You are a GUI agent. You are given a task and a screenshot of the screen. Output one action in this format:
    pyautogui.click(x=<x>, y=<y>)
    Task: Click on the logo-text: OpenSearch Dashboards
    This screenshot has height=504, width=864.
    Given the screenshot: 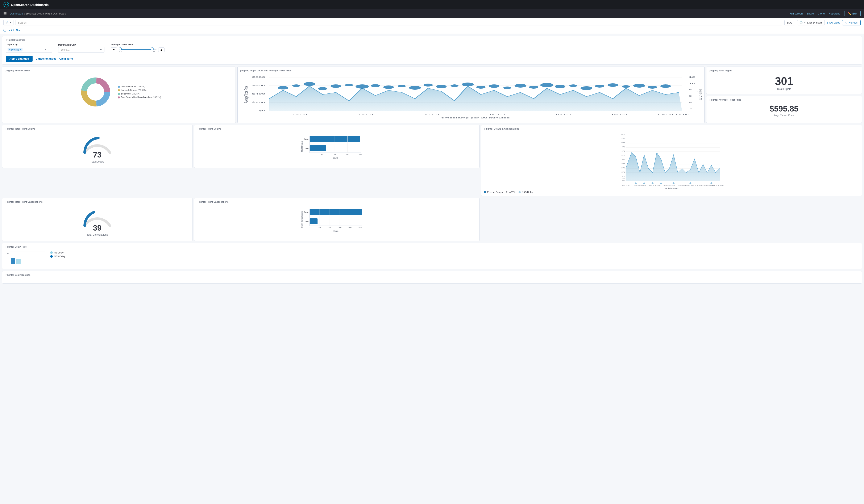 What is the action you would take?
    pyautogui.click(x=30, y=5)
    